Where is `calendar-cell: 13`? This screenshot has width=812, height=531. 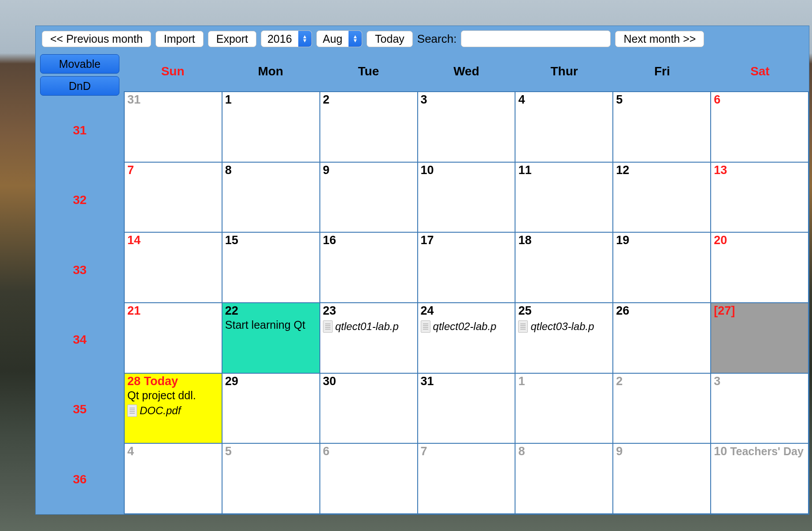 calendar-cell: 13 is located at coordinates (760, 198).